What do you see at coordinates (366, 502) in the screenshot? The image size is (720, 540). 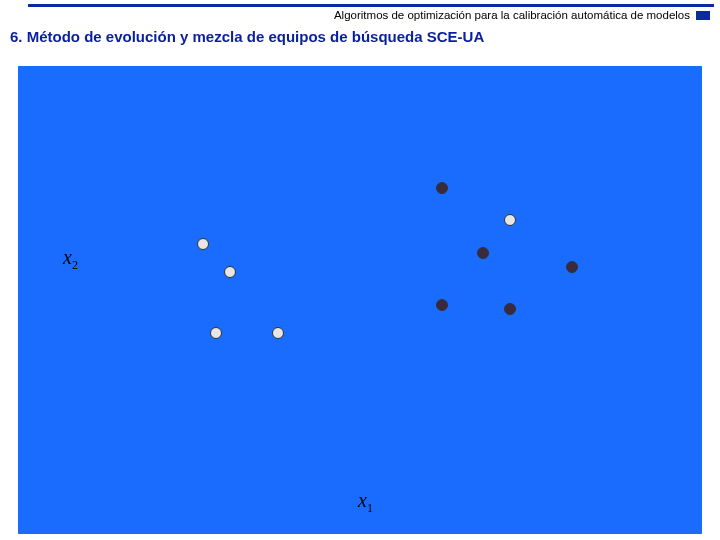 I see `axis-label-x: x1` at bounding box center [366, 502].